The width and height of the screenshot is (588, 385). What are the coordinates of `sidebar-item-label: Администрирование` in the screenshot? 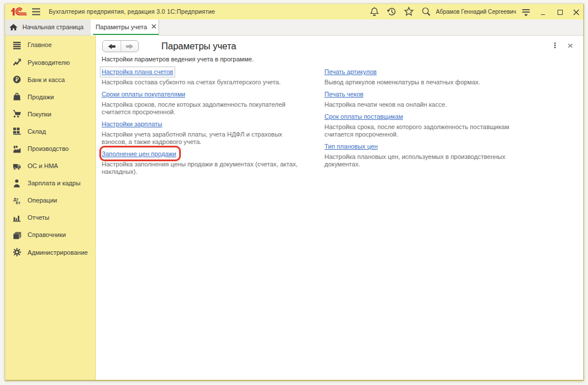 It's located at (57, 252).